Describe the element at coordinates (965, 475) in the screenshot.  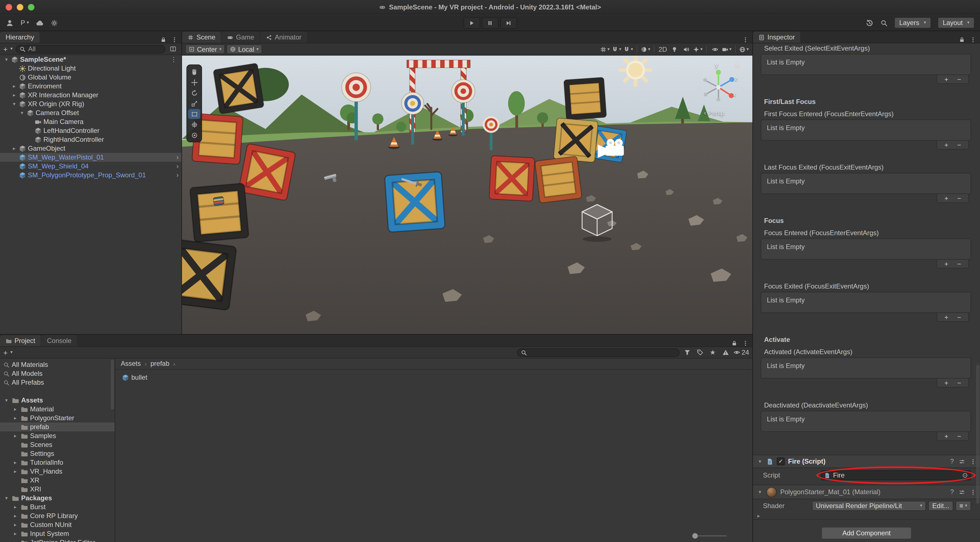
I see `object-picker-icon: ⊙` at that location.